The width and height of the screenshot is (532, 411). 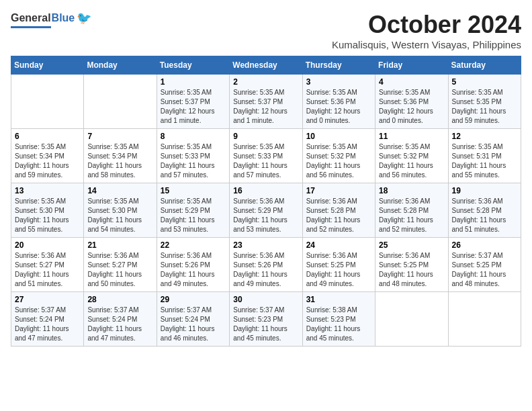 What do you see at coordinates (266, 211) in the screenshot?
I see `week-row-3: 13Sunrise: 5:35 AMSunset: 5:30 PMDayligh…` at bounding box center [266, 211].